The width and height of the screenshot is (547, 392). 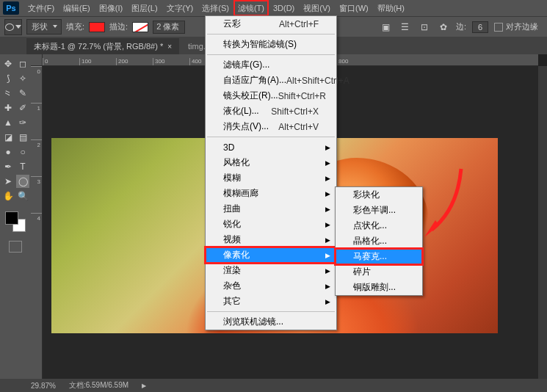 What do you see at coordinates (111, 8) in the screenshot?
I see `menu-image: 图像(I)` at bounding box center [111, 8].